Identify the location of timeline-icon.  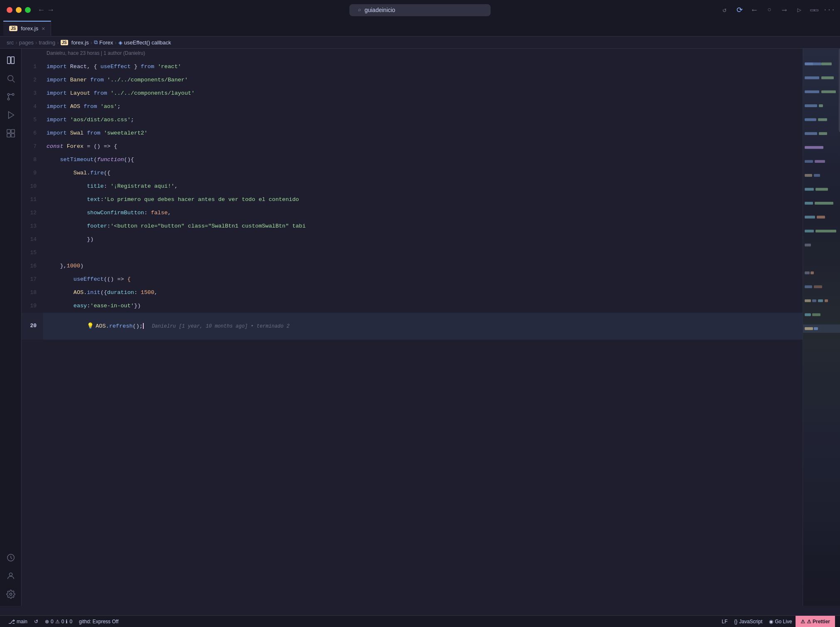
(11, 558).